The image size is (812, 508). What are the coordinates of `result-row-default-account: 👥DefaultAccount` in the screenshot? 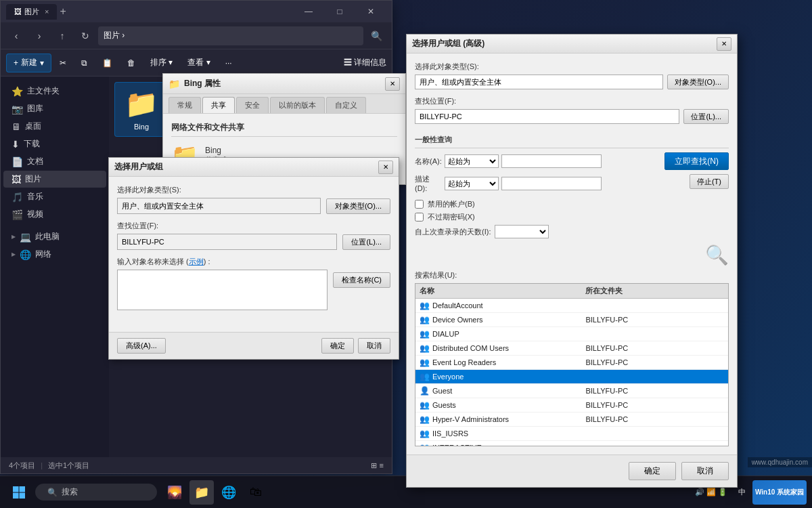 It's located at (572, 306).